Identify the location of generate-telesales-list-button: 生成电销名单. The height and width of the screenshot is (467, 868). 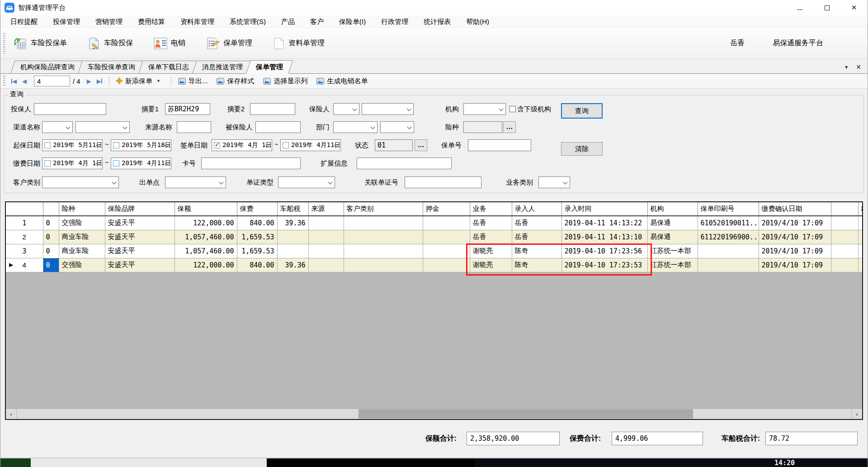
(342, 81).